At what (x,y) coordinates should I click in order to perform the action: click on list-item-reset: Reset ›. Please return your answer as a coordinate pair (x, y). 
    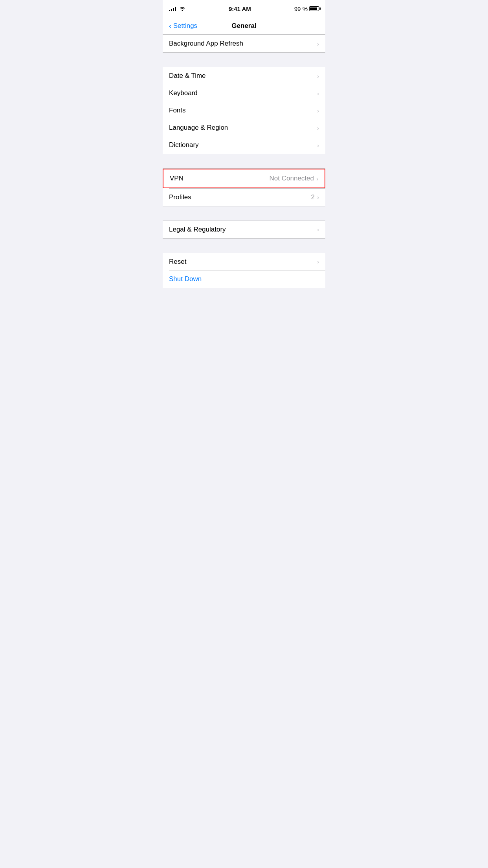
    Looking at the image, I should click on (244, 262).